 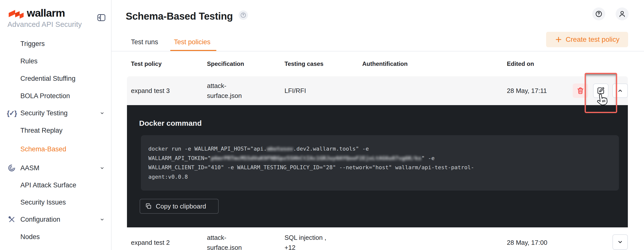 I want to click on sidebar-item-configuration: Configuration, so click(x=56, y=220).